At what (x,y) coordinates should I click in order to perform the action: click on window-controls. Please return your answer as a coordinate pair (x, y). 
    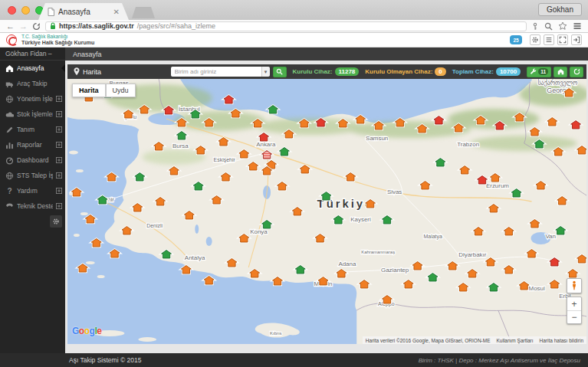
    Looking at the image, I should click on (26, 11).